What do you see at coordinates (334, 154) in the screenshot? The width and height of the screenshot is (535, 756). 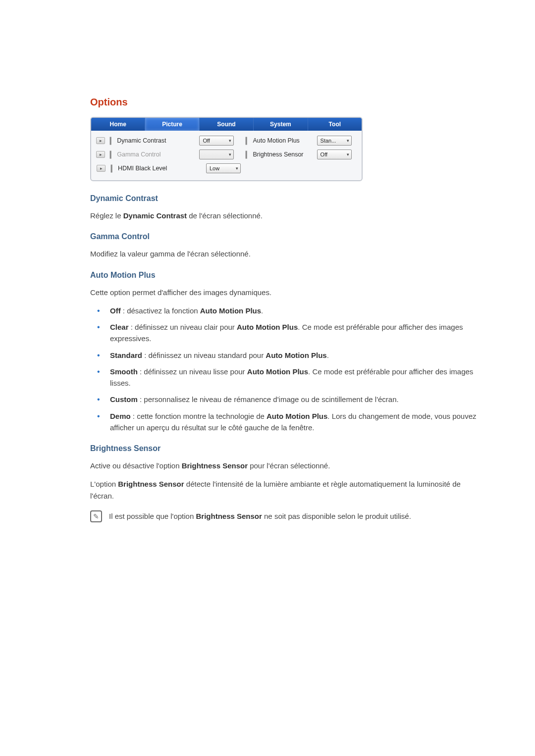 I see `brightness-sensor-select: Off▾` at bounding box center [334, 154].